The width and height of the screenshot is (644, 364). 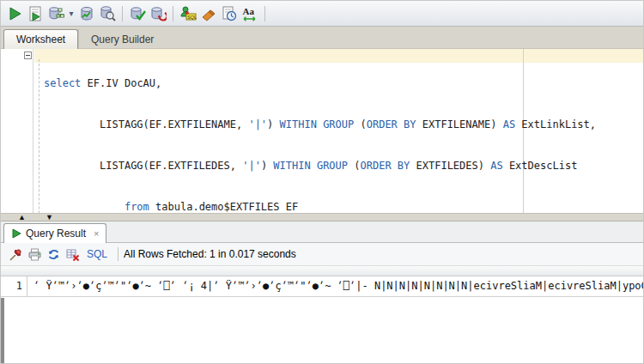 What do you see at coordinates (210, 254) in the screenshot?
I see `fetch-status-text: All Rows Fetched: 1 in 0.017 seconds` at bounding box center [210, 254].